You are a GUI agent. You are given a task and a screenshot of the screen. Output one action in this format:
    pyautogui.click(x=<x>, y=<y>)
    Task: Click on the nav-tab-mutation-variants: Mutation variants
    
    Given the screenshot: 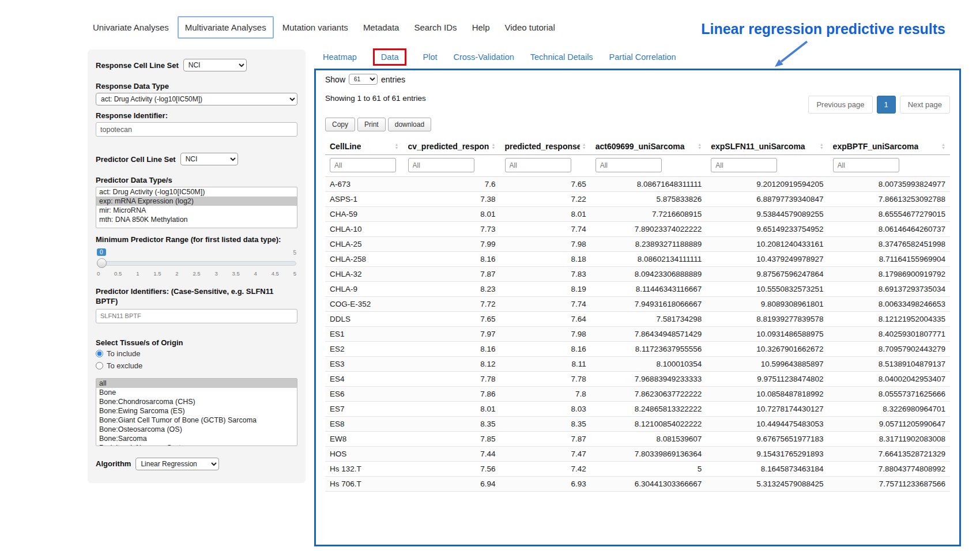 What is the action you would take?
    pyautogui.click(x=315, y=28)
    